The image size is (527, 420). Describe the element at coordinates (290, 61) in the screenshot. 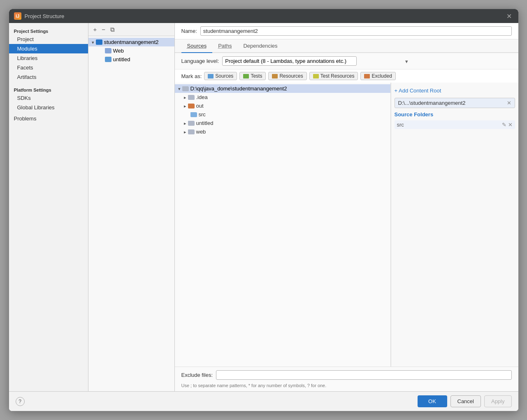

I see `language-select: Project default (8 - Lambdas, type annot…` at that location.